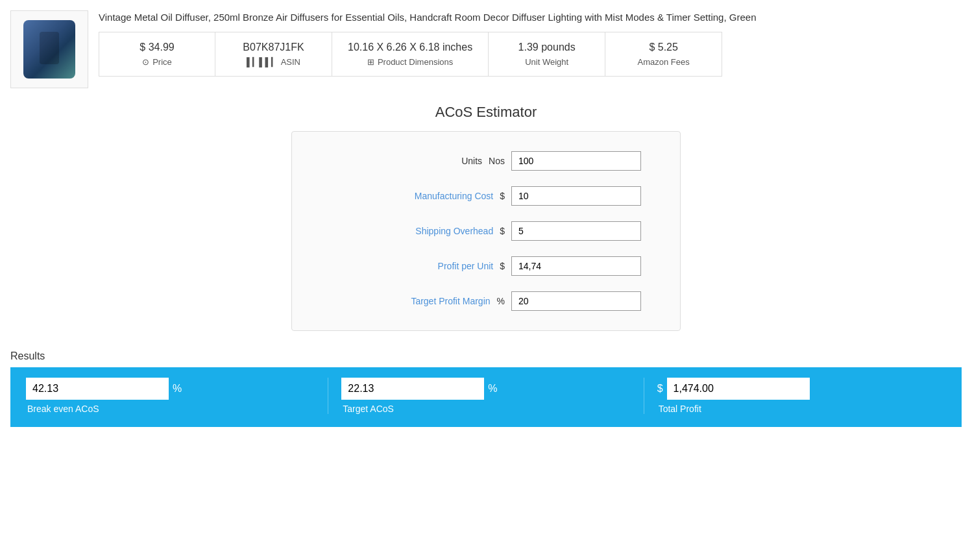  I want to click on target-profit-margin-prefix: %, so click(501, 301).